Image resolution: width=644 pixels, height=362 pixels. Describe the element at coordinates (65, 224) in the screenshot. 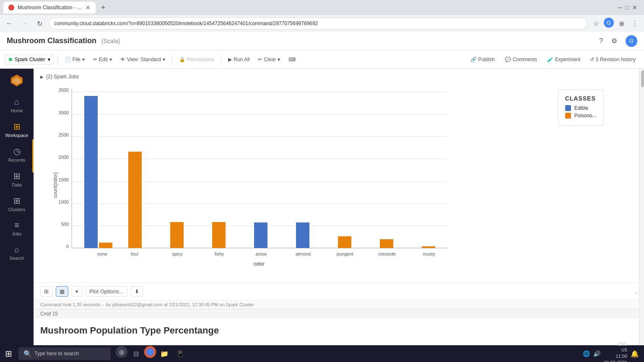

I see `svg-text: 500` at that location.